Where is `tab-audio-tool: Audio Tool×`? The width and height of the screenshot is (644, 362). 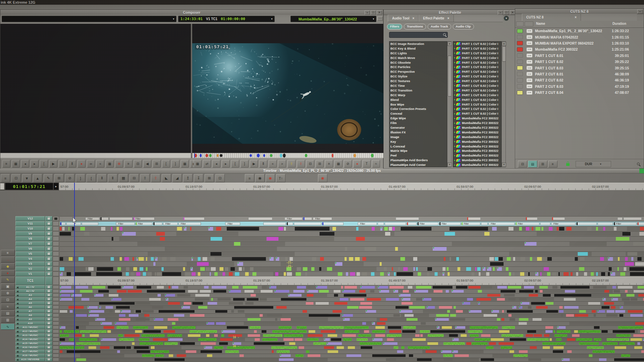
tab-audio-tool: Audio Tool× is located at coordinates (403, 18).